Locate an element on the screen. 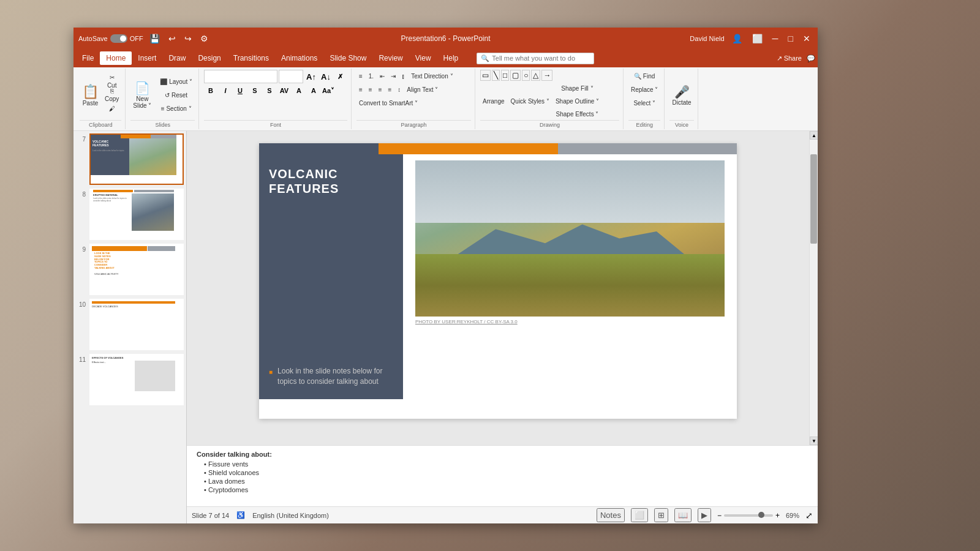 This screenshot has width=980, height=551. underline-button: U is located at coordinates (240, 91).